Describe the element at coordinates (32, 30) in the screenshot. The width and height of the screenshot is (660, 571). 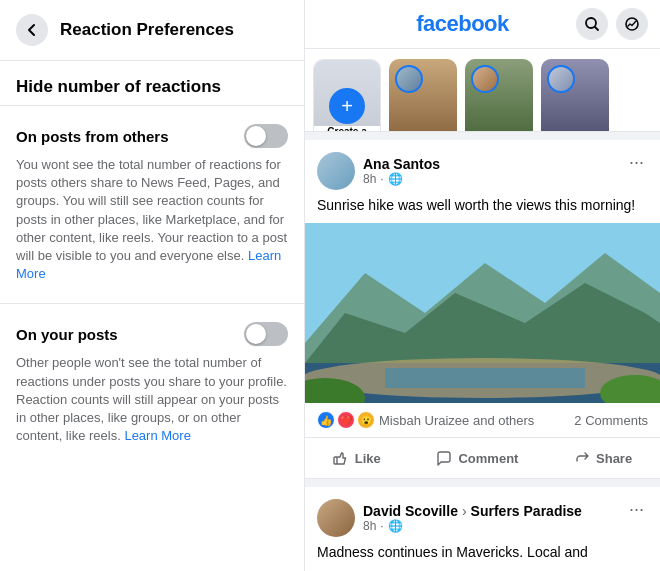
I see `back-icon` at that location.